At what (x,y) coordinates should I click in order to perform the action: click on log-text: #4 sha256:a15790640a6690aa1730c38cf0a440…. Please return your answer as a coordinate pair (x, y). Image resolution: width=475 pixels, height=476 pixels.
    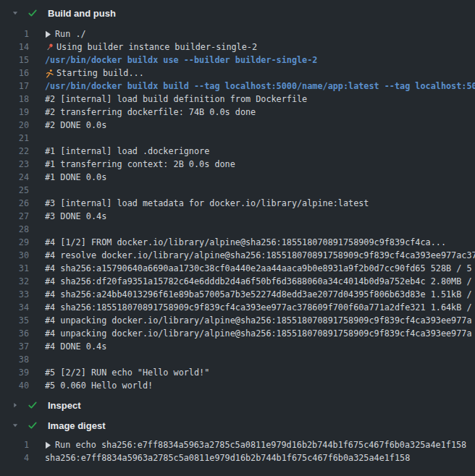
    Looking at the image, I should click on (258, 268).